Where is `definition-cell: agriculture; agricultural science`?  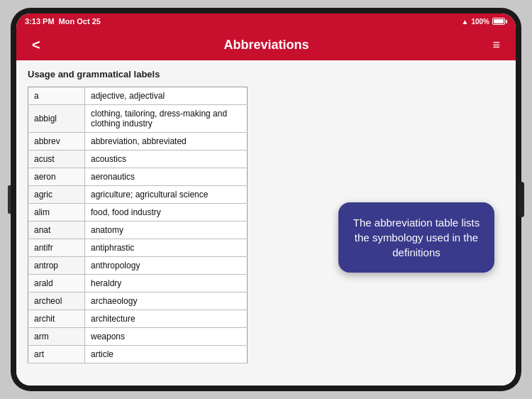
definition-cell: agriculture; agricultural science is located at coordinates (166, 195).